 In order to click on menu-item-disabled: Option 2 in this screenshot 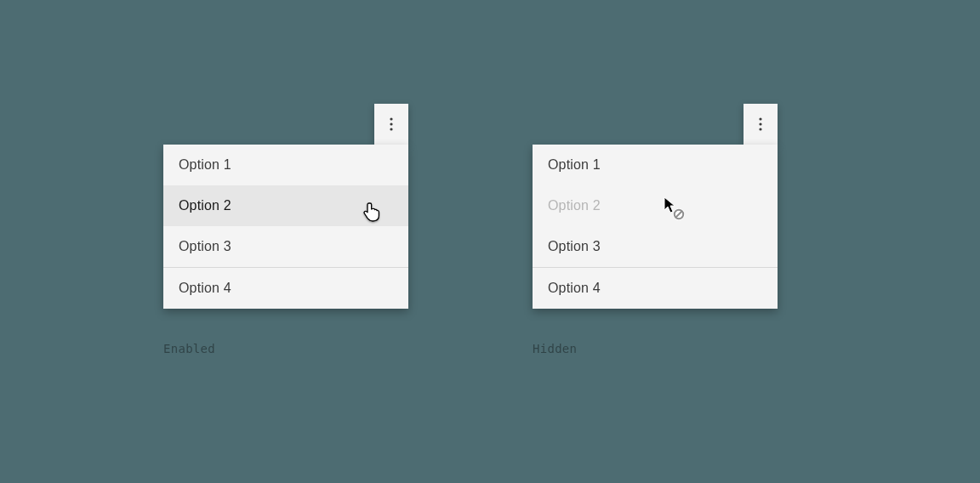, I will do `click(655, 206)`.